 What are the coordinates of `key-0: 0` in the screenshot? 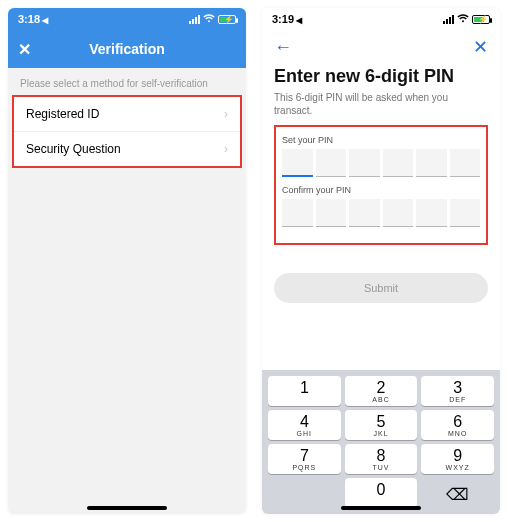 It's located at (382, 493).